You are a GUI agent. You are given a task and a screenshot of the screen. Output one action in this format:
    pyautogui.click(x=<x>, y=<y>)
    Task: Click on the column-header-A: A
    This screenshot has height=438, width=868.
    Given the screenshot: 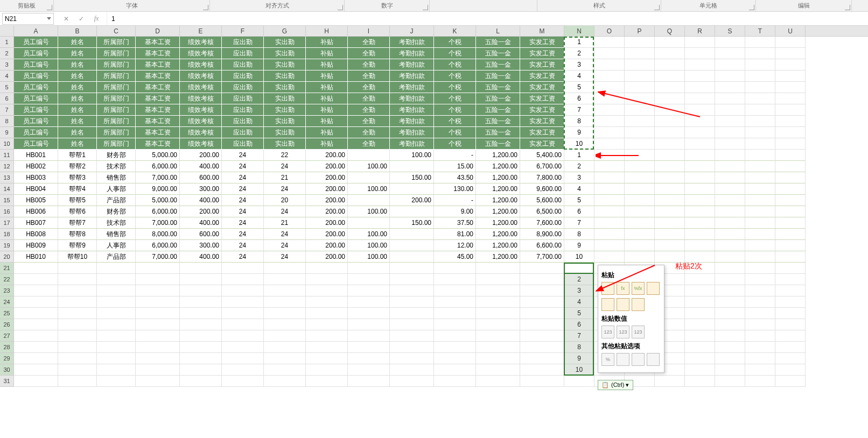 What is the action you would take?
    pyautogui.click(x=36, y=31)
    